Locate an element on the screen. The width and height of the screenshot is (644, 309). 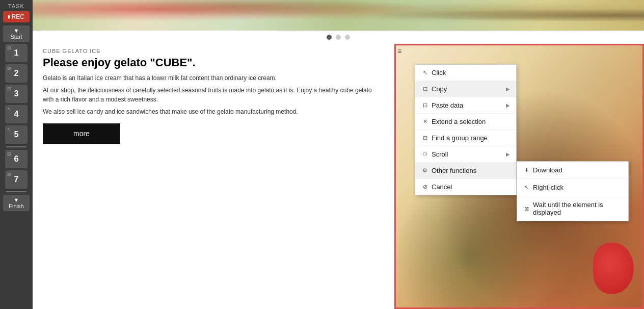
step-button-2: ⊞ 2 is located at coordinates (16, 73).